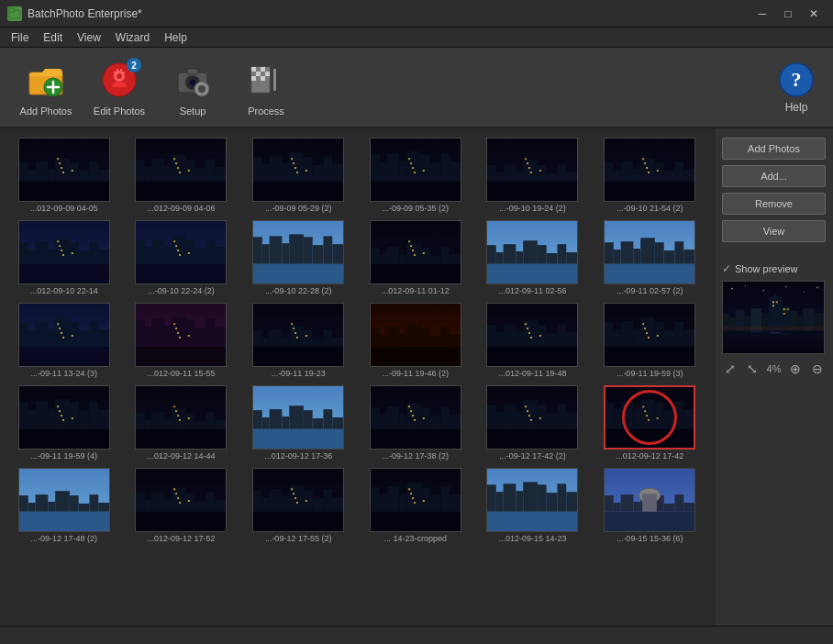 This screenshot has width=833, height=644. I want to click on photo-item-26: ...012-09-12 17-52, so click(182, 505).